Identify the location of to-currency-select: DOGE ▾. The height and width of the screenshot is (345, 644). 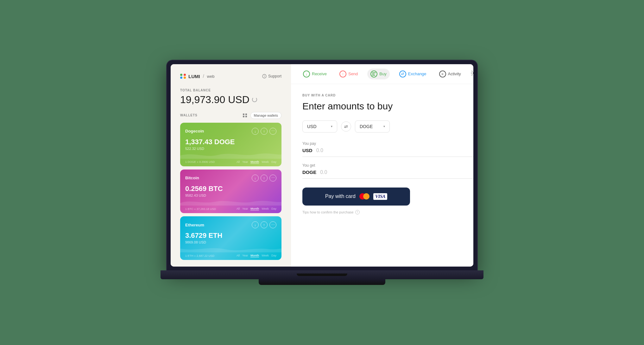
(372, 126).